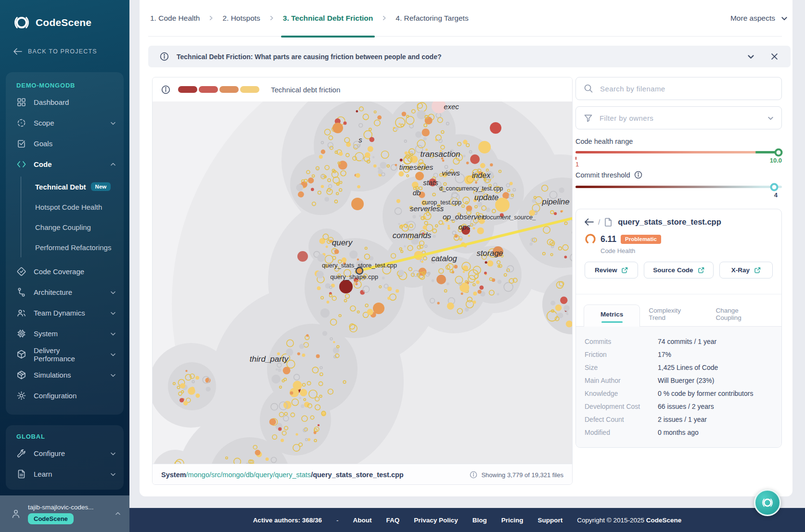 The width and height of the screenshot is (805, 532). I want to click on collapse-chevron-icon, so click(751, 57).